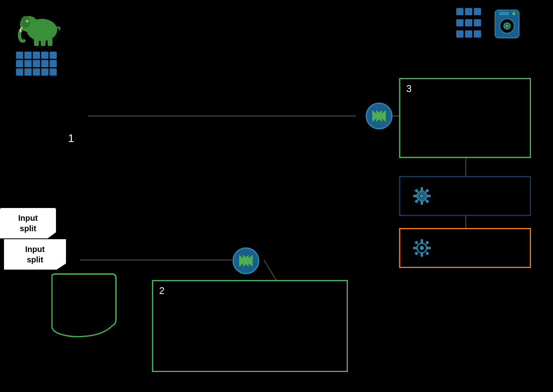  Describe the element at coordinates (465, 196) in the screenshot. I see `gear-box-blue` at that location.